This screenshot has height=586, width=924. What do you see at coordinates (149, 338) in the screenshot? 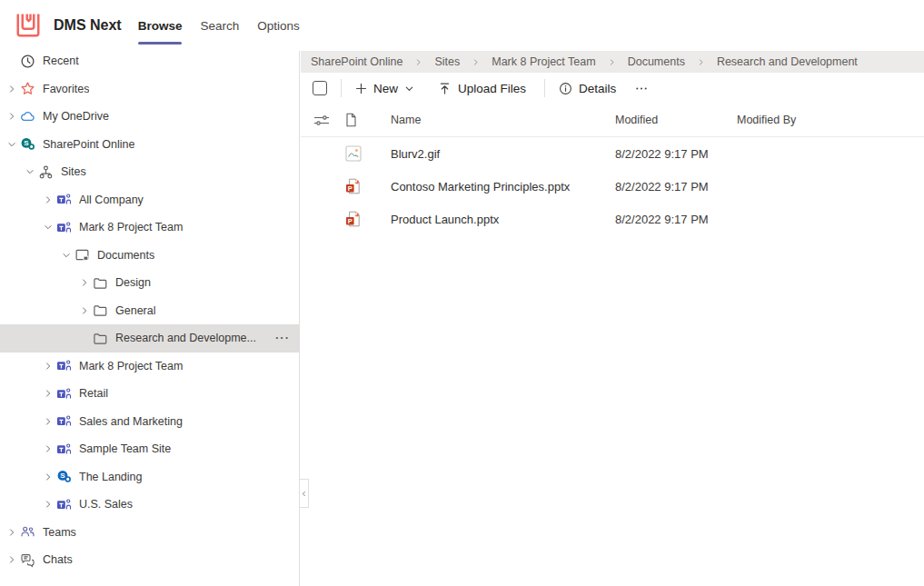
I see `sidebar-item-research-and-developme: Research and Developme...···` at bounding box center [149, 338].